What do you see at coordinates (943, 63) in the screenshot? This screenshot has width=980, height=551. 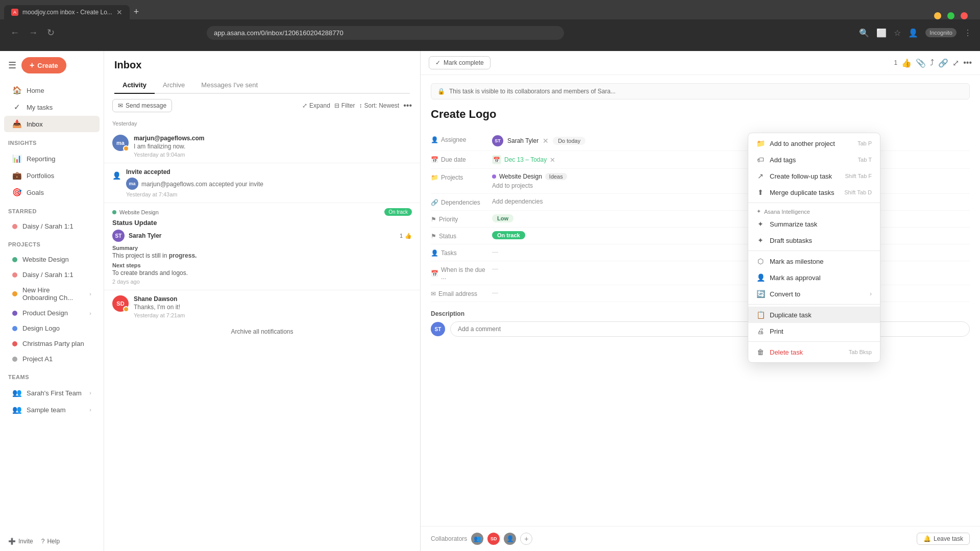 I see `link-button: 🔗` at bounding box center [943, 63].